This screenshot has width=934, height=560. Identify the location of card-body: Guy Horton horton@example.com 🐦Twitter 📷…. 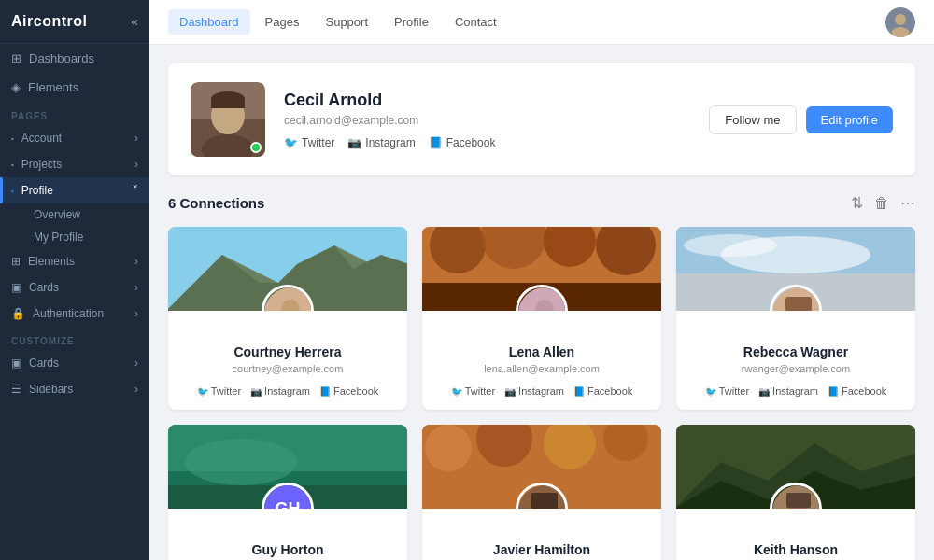
(288, 534).